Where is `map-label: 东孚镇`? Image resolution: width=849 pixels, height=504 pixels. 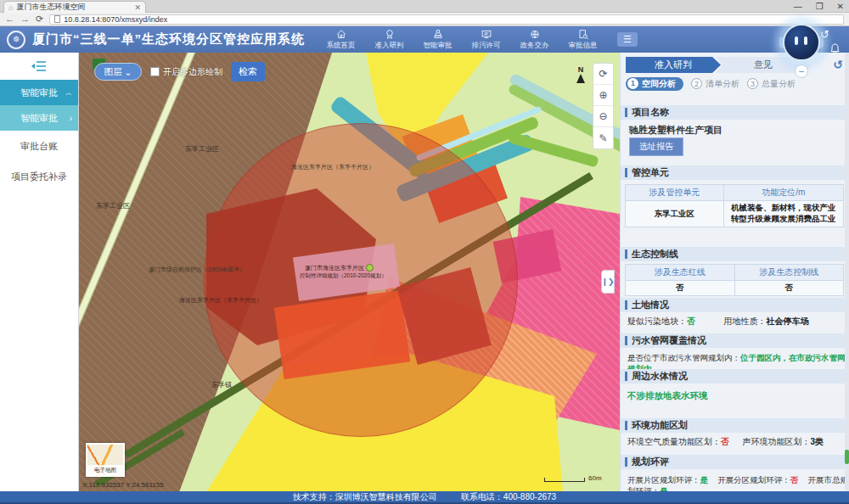 map-label: 东孚镇 is located at coordinates (222, 385).